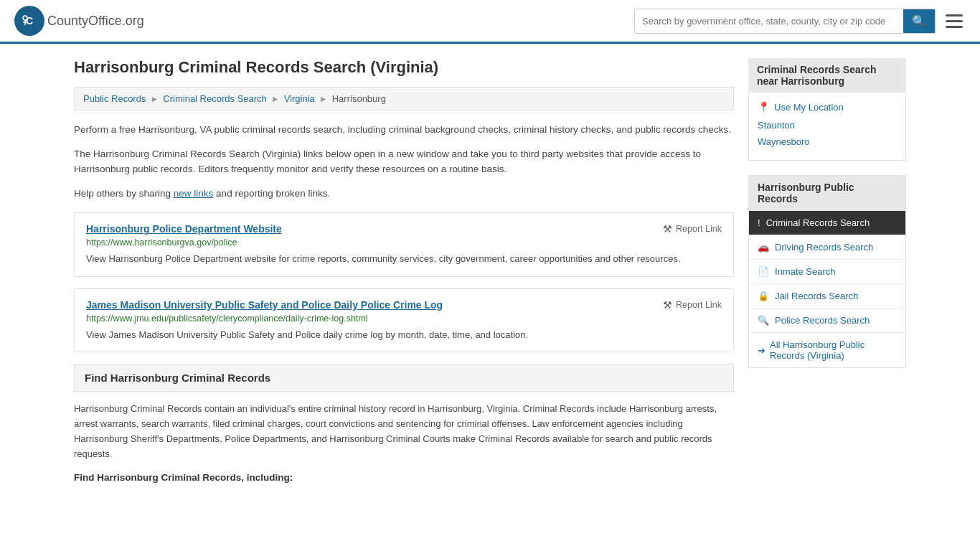 The height and width of the screenshot is (551, 980). I want to click on resource-url-0: https://www.harrisonburgva.gov/police, so click(404, 242).